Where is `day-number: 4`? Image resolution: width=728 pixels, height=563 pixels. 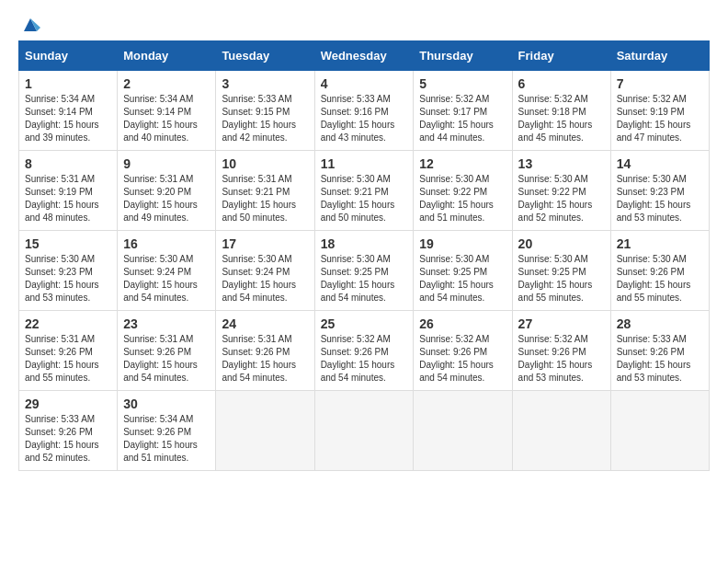 day-number: 4 is located at coordinates (364, 84).